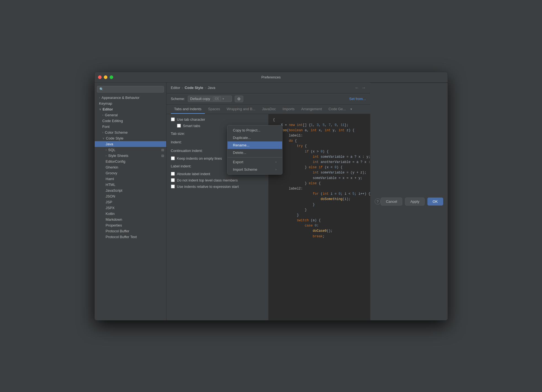 The height and width of the screenshot is (392, 542). I want to click on sidebar-item-code-editing: Code Editing, so click(130, 121).